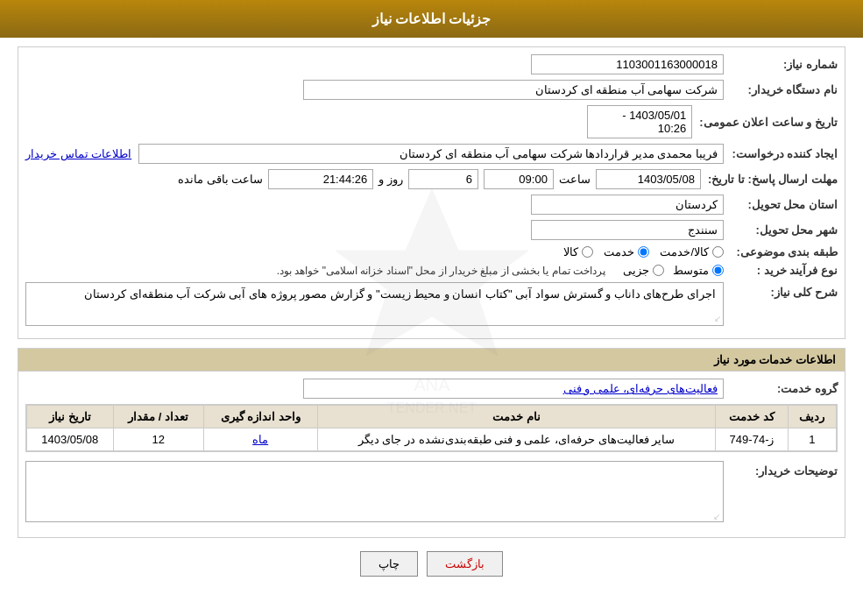  Describe the element at coordinates (781, 89) in the screenshot. I see `buyer-org-label: نام دستگاه خریدار:` at that location.